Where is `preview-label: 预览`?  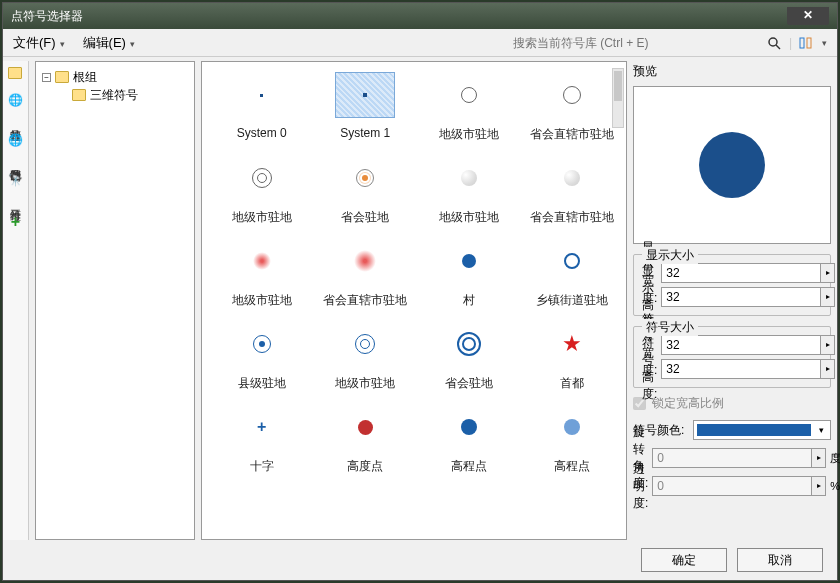 preview-label: 预览 is located at coordinates (732, 72).